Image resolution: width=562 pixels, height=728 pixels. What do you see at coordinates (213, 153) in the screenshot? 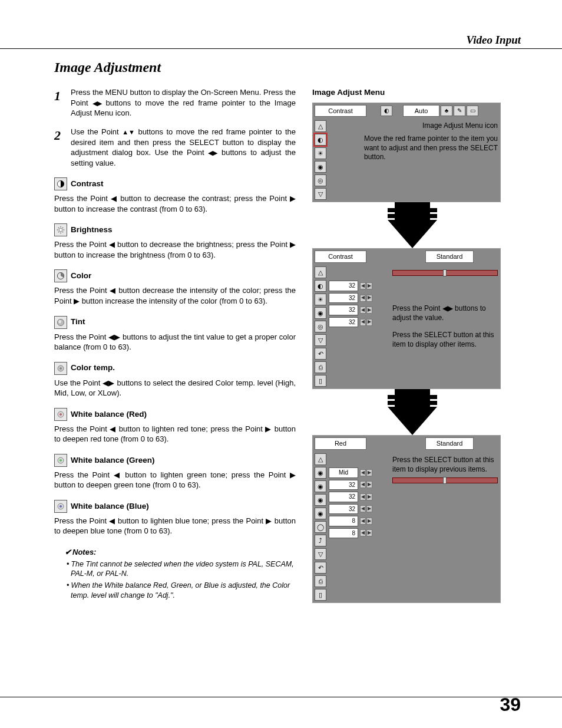
I see `left-right-arrow-icon: ◀▶` at bounding box center [213, 153].